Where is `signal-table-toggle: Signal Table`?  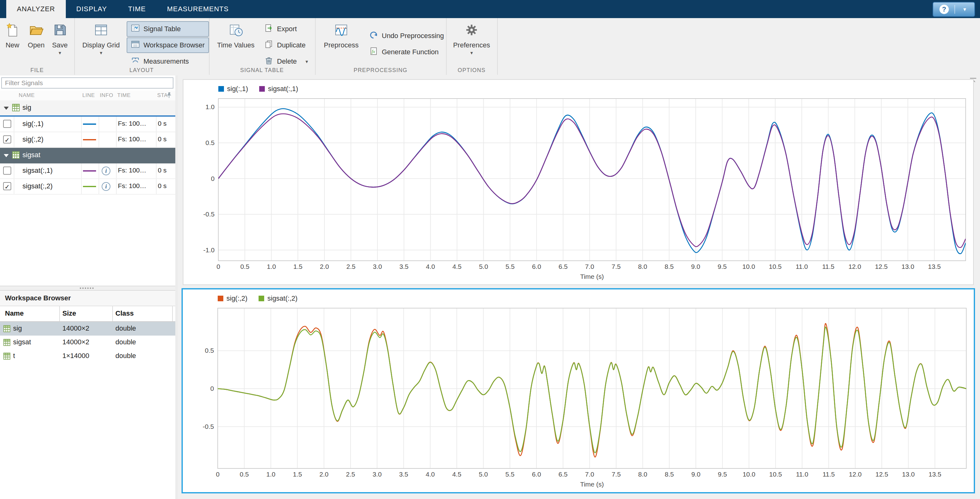
signal-table-toggle: Signal Table is located at coordinates (168, 29).